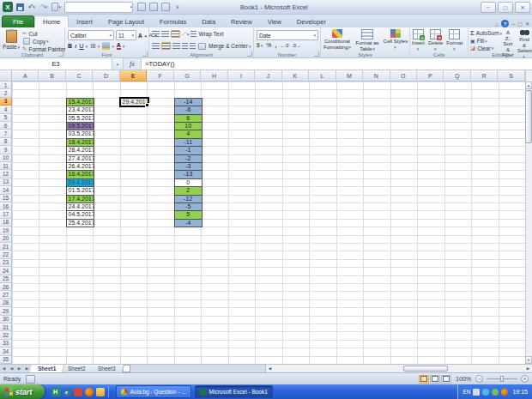 This screenshot has height=399, width=532. Describe the element at coordinates (154, 391) in the screenshot. I see `task-button-browser: Aula.bg - Question - ...` at that location.